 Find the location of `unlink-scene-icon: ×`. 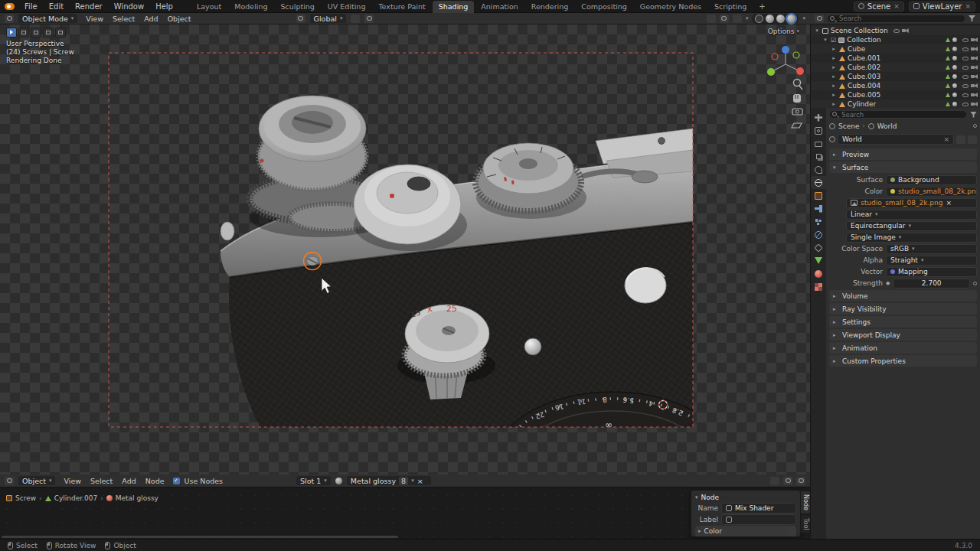

unlink-scene-icon: × is located at coordinates (897, 6).